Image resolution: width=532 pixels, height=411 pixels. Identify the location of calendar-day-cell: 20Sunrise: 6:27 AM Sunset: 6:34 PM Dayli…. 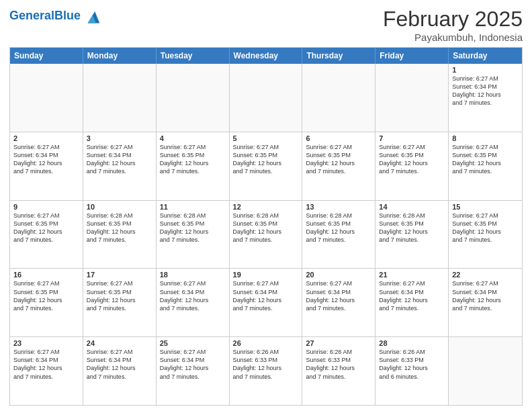
(339, 302).